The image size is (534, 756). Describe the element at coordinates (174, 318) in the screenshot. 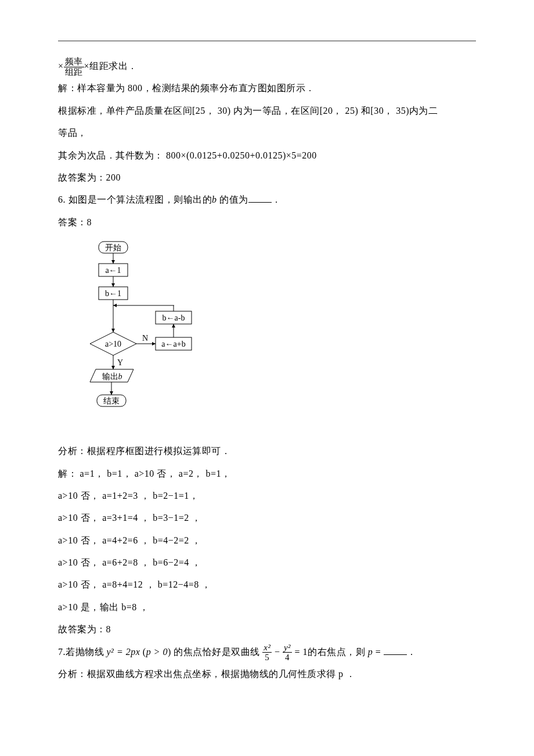

I see `flow-b-upd: b←a-b` at that location.